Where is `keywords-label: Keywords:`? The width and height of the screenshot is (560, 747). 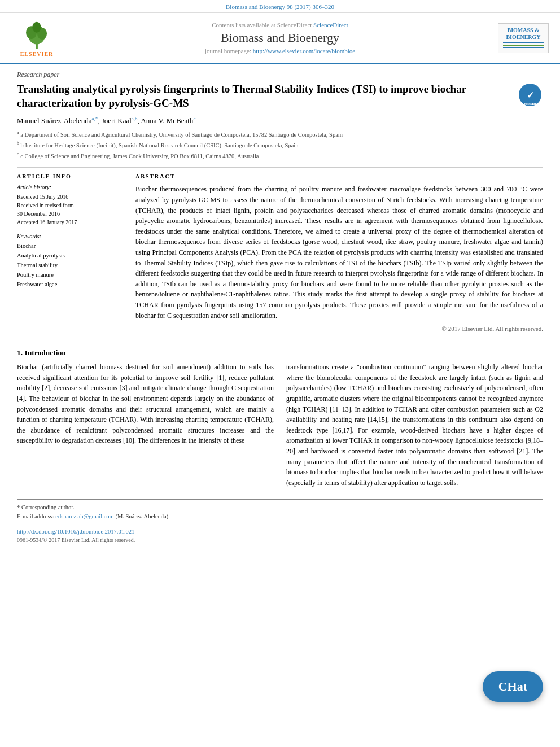
keywords-label: Keywords: is located at coordinates (67, 236).